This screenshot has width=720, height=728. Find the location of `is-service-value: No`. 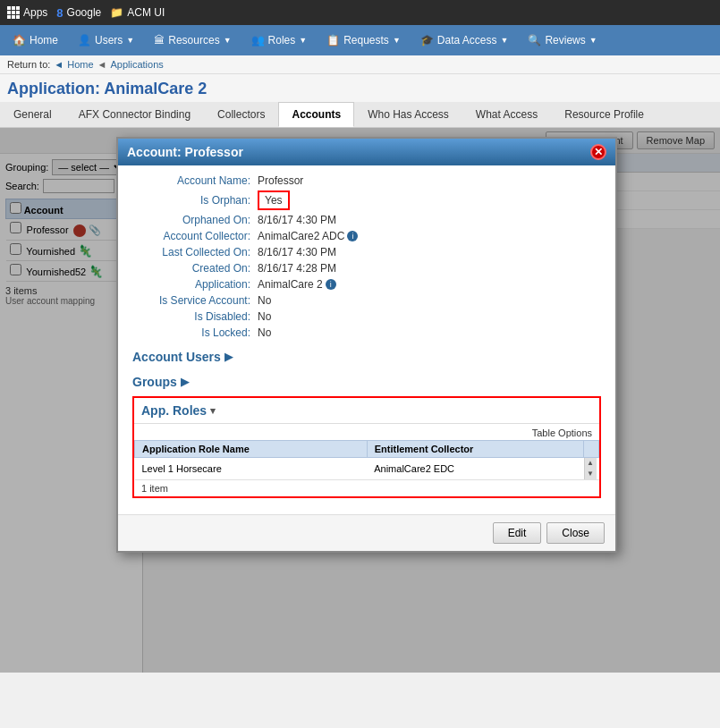

is-service-value: No is located at coordinates (265, 301).